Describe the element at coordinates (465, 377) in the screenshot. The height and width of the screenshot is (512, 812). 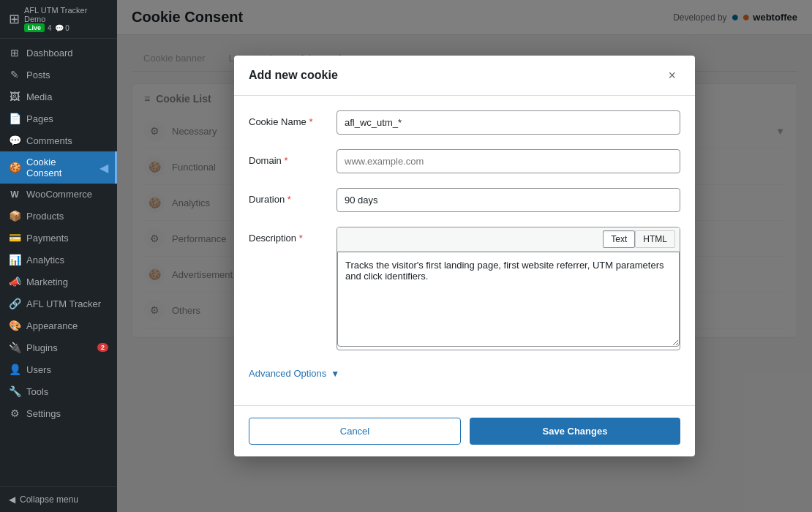
I see `advanced-options-toggle: Advanced Options ▼` at that location.